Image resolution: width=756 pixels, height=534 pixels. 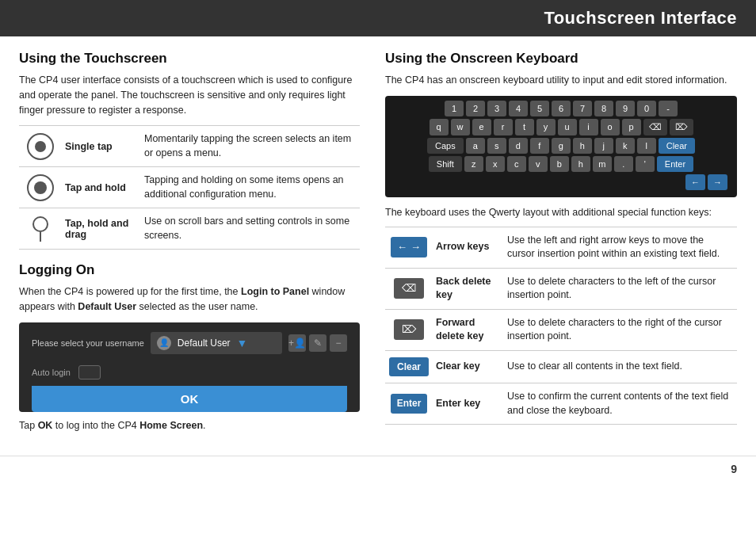 What do you see at coordinates (445, 146) in the screenshot?
I see `key-caps: Caps` at bounding box center [445, 146].